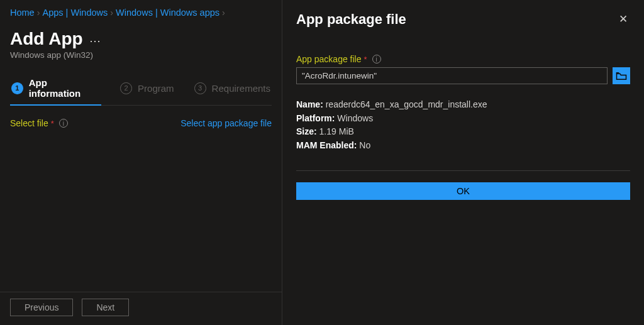 The image size is (644, 325). Describe the element at coordinates (463, 19) in the screenshot. I see `panel-header: App package file ✕` at that location.